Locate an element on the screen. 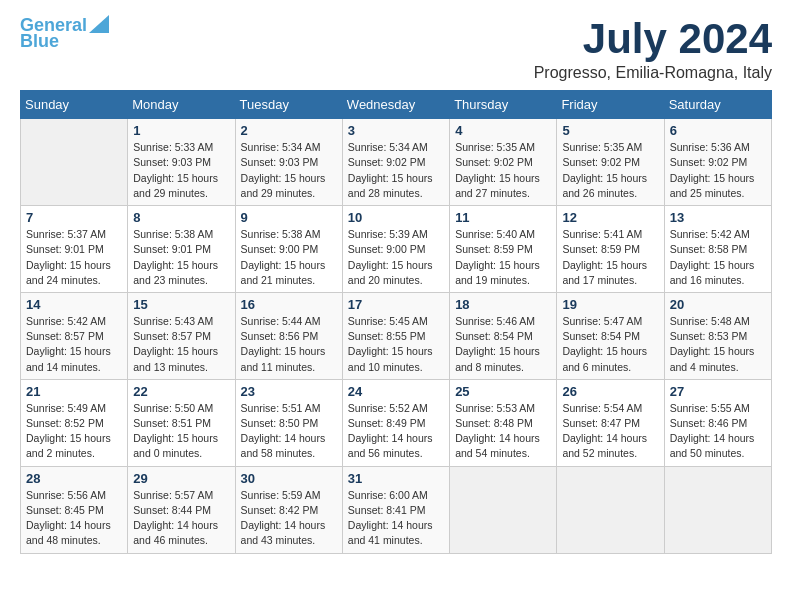 Image resolution: width=792 pixels, height=612 pixels. day-info: Sunrise: 5:46 AM Sunset: 8:54 PM Dayligh… is located at coordinates (503, 344).